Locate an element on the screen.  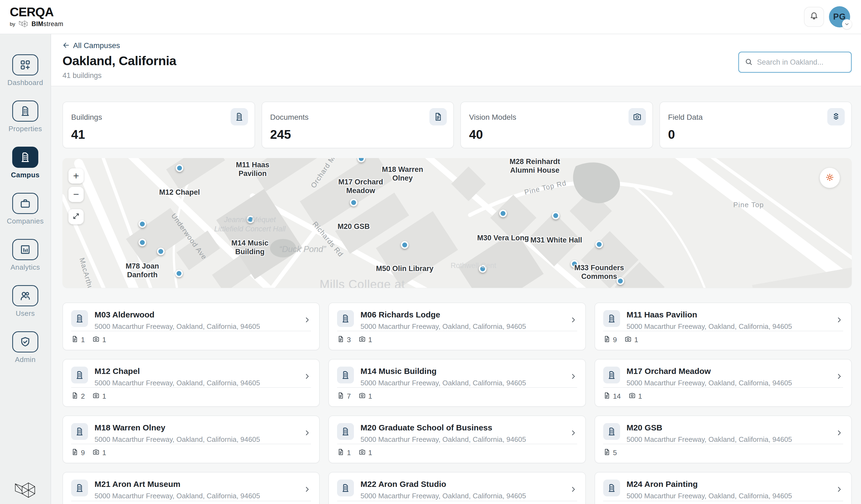
building-card: M20 Graduate School of Business5000 Maca… is located at coordinates (457, 439).